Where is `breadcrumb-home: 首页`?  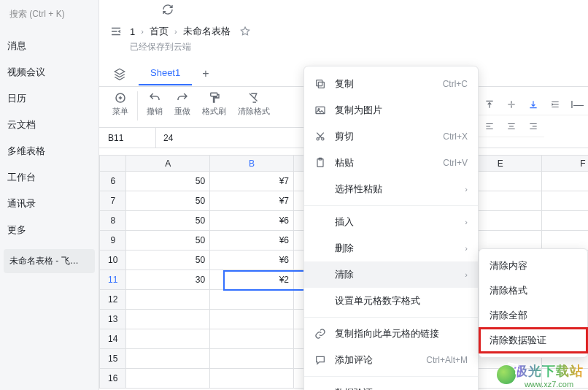 breadcrumb-home: 首页 is located at coordinates (159, 31).